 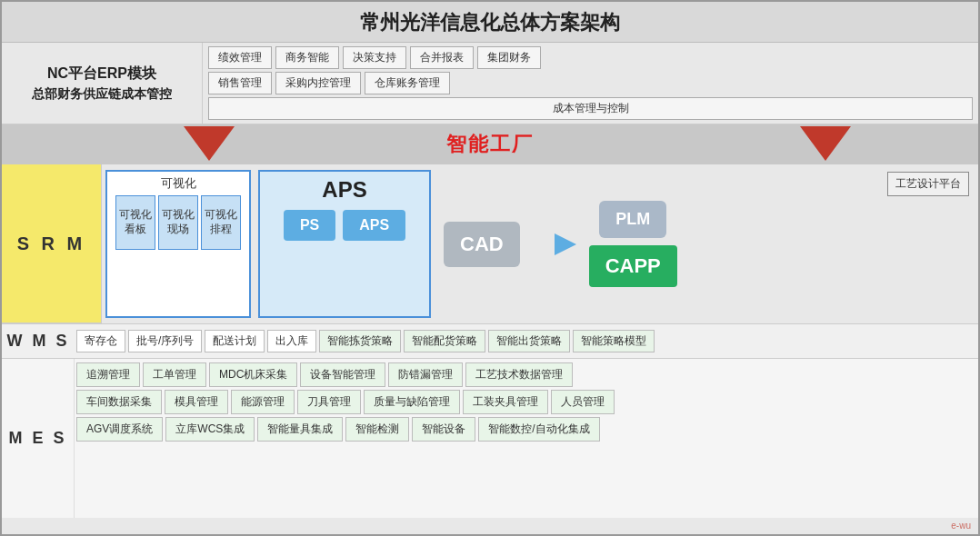 What do you see at coordinates (490, 144) in the screenshot?
I see `smart-factory-label: 智能工厂` at bounding box center [490, 144].